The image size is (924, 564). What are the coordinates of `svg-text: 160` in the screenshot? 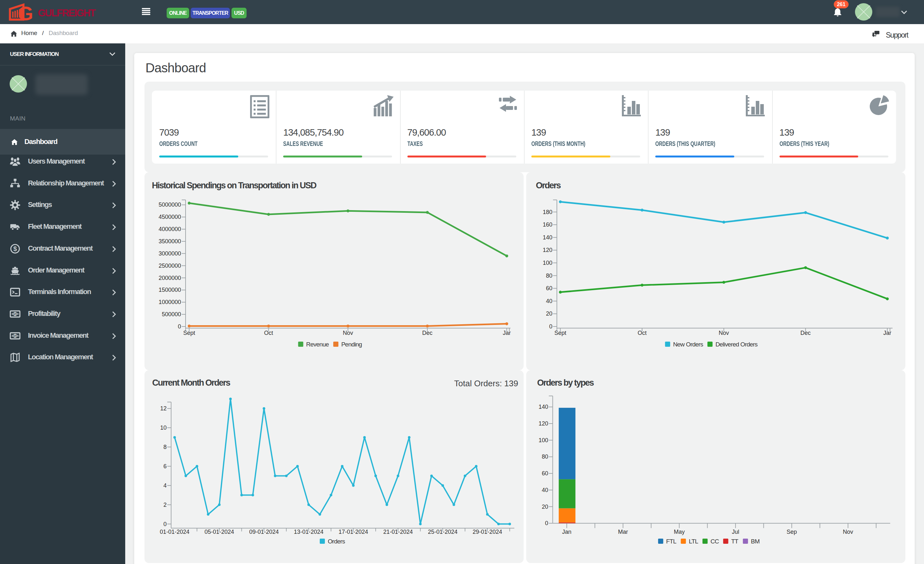 It's located at (548, 224).